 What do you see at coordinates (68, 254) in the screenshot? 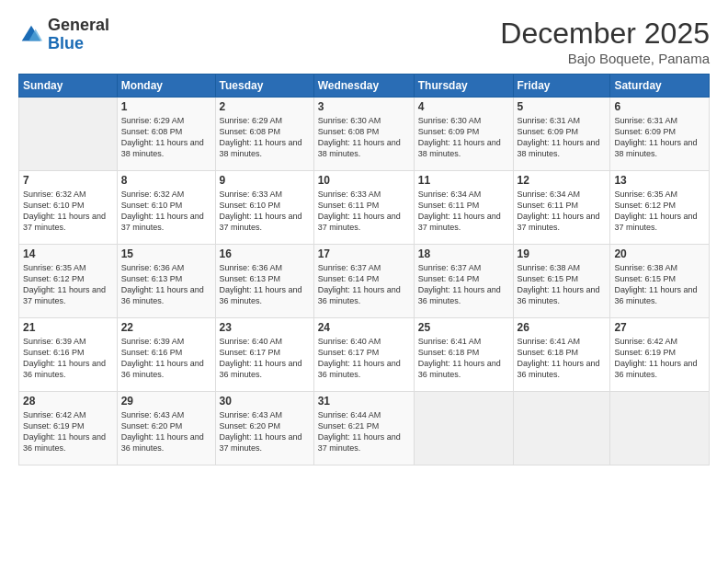
I see `day-number: 14` at bounding box center [68, 254].